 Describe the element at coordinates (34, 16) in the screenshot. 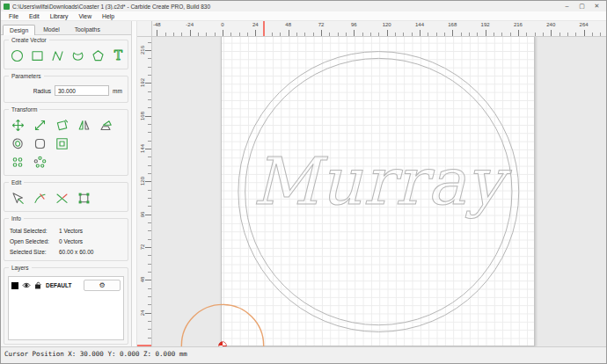

I see `menu-edit: Edit` at that location.